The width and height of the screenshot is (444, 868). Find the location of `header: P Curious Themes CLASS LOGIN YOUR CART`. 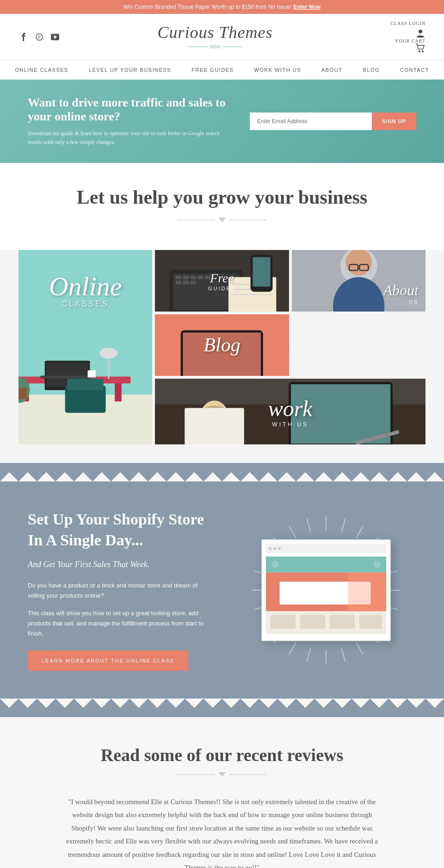

header: P Curious Themes CLASS LOGIN YOUR CART is located at coordinates (222, 37).